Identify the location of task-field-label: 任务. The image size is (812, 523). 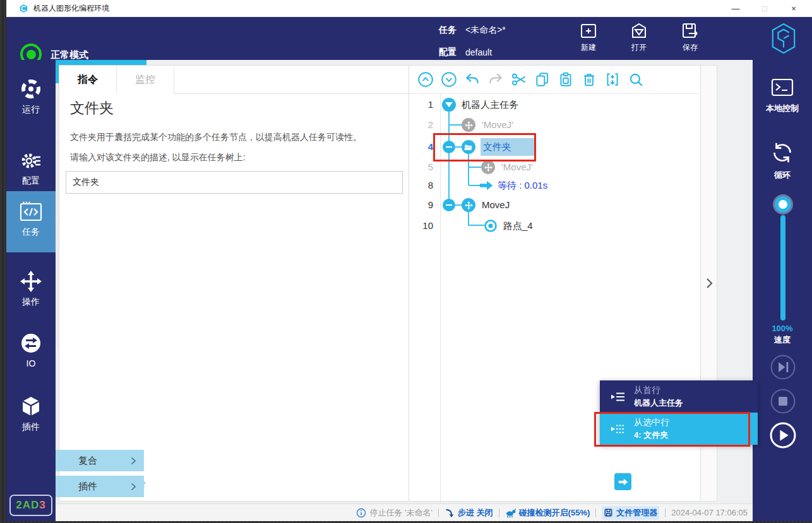
(448, 30).